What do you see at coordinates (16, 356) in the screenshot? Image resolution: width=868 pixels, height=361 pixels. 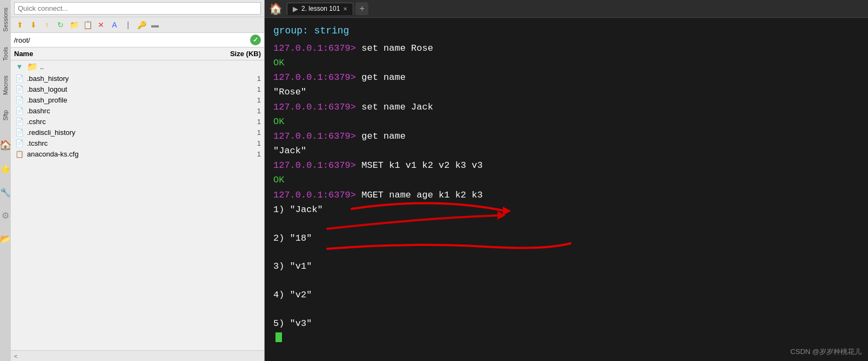 I see `status-text: <` at bounding box center [16, 356].